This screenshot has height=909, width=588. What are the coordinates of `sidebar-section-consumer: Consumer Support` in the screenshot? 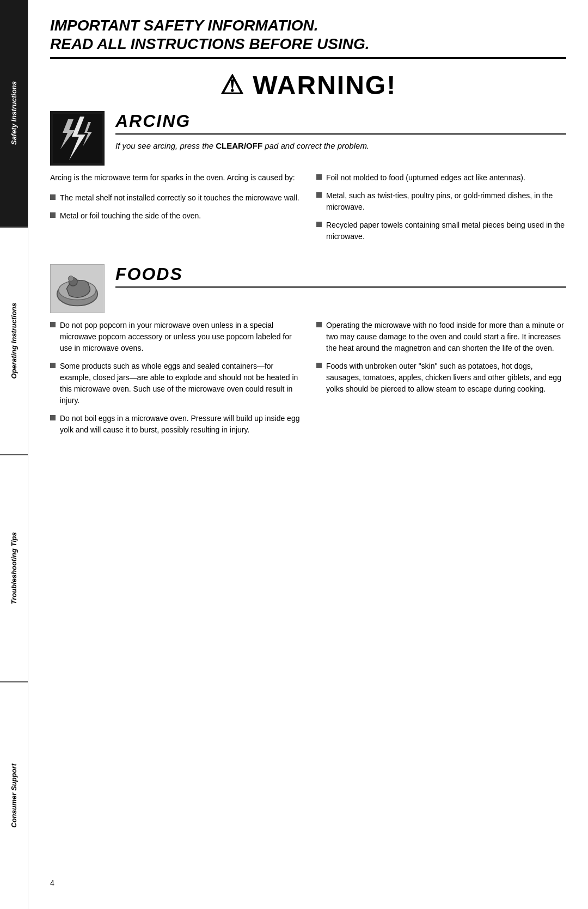 It's located at (14, 796).